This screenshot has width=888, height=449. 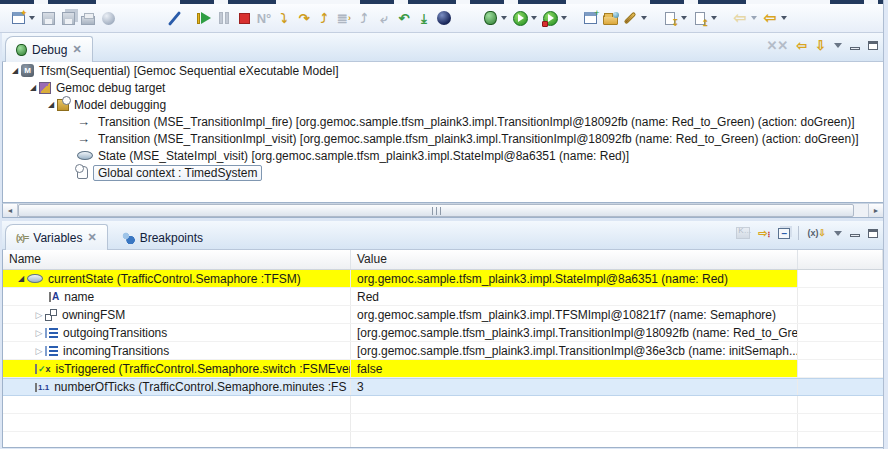 I want to click on debug-launch-icon, so click(x=490, y=18).